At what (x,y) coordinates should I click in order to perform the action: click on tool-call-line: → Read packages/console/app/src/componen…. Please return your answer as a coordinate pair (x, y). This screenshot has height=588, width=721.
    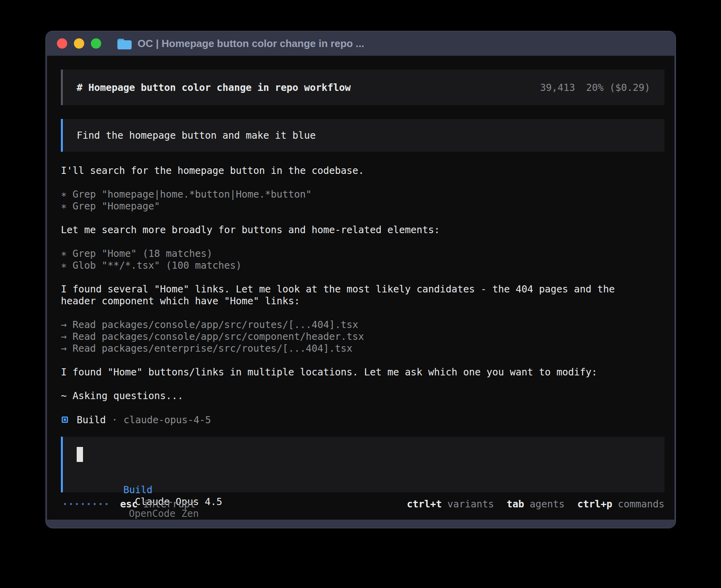
    Looking at the image, I should click on (363, 337).